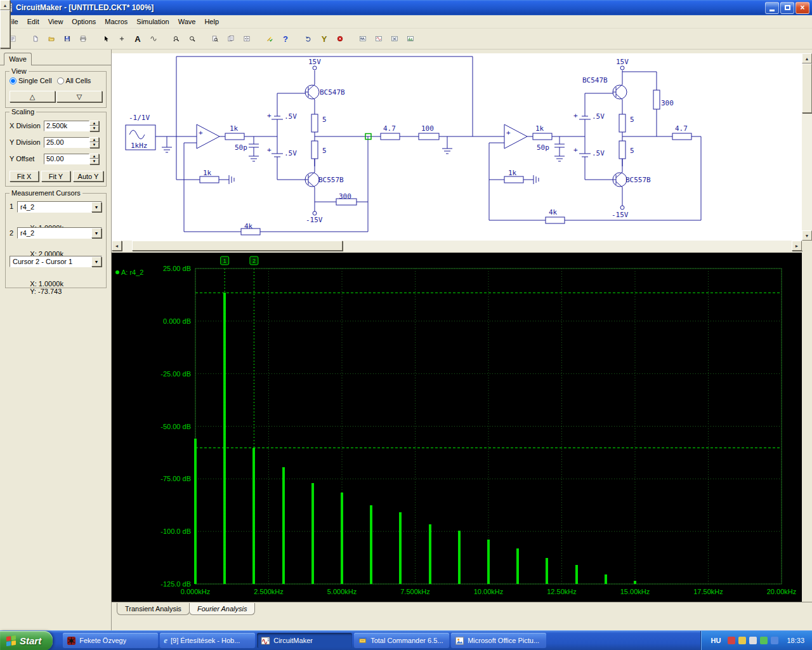  I want to click on schematic-hscrollbar: ◄ ►, so click(457, 246).